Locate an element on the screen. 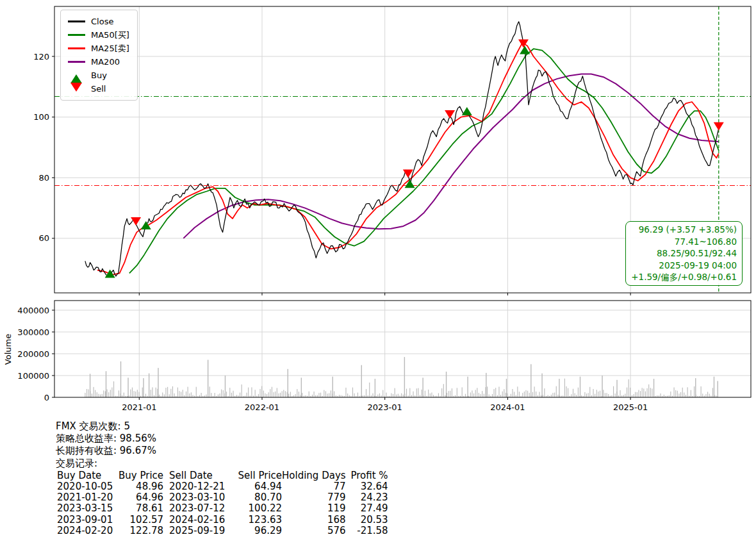 This screenshot has width=756, height=546. sell-triangle-icon is located at coordinates (76, 89).